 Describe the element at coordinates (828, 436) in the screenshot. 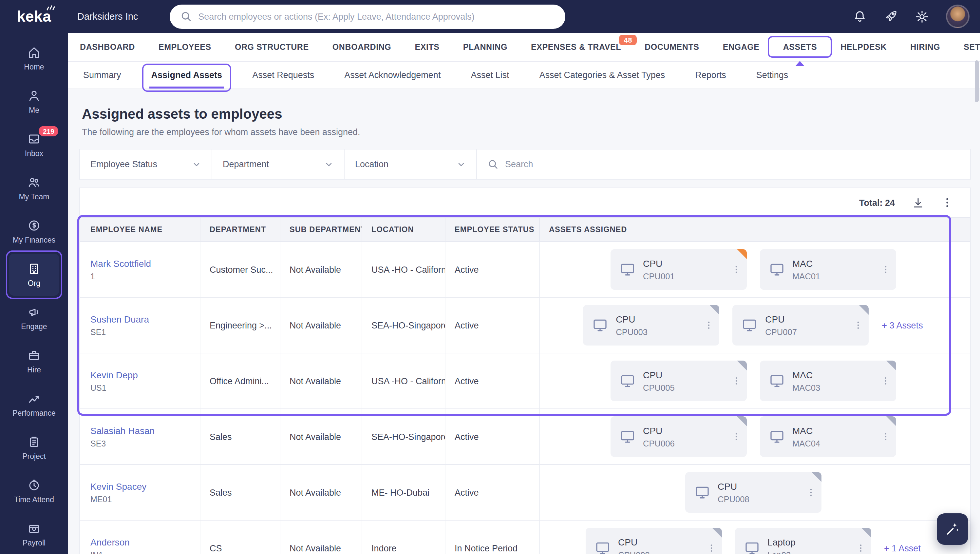

I see `asset-card: MACMAC04` at that location.